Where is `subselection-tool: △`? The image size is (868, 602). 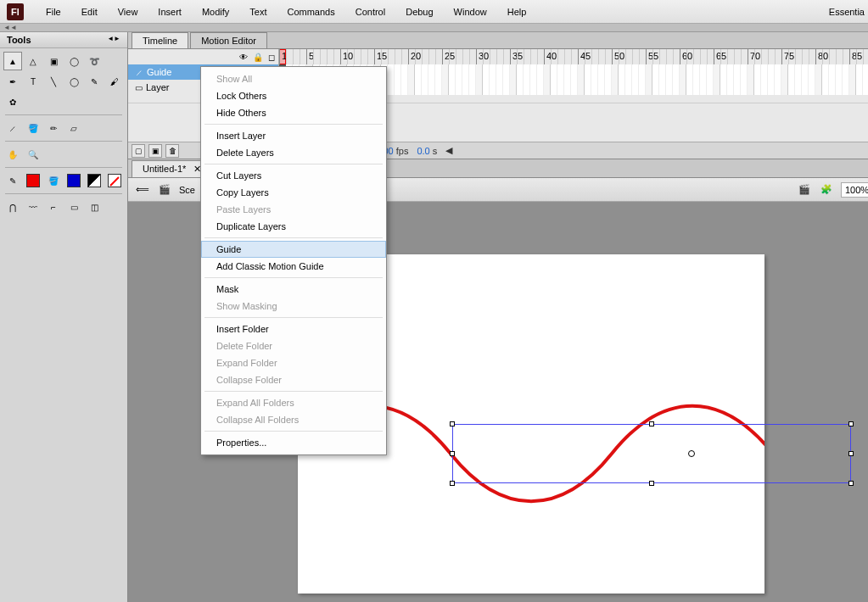 subselection-tool: △ is located at coordinates (33, 61).